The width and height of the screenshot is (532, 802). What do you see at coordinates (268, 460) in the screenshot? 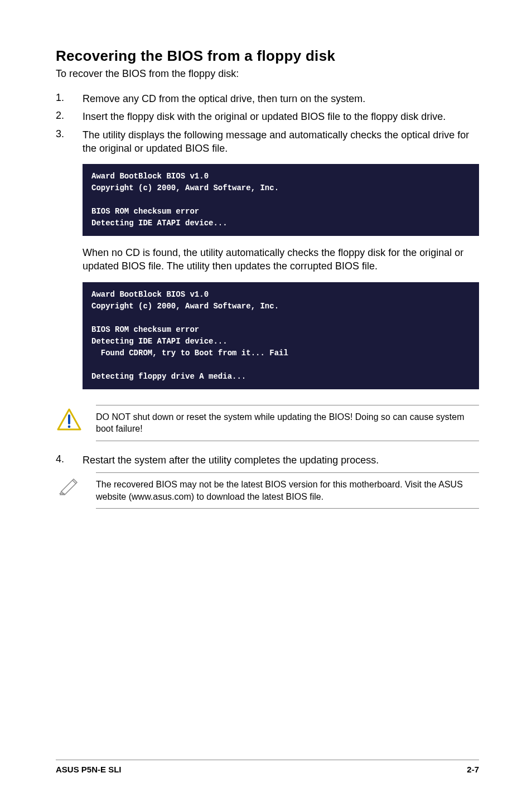
I see `step-4: 4. Restart the system after the utility …` at bounding box center [268, 460].